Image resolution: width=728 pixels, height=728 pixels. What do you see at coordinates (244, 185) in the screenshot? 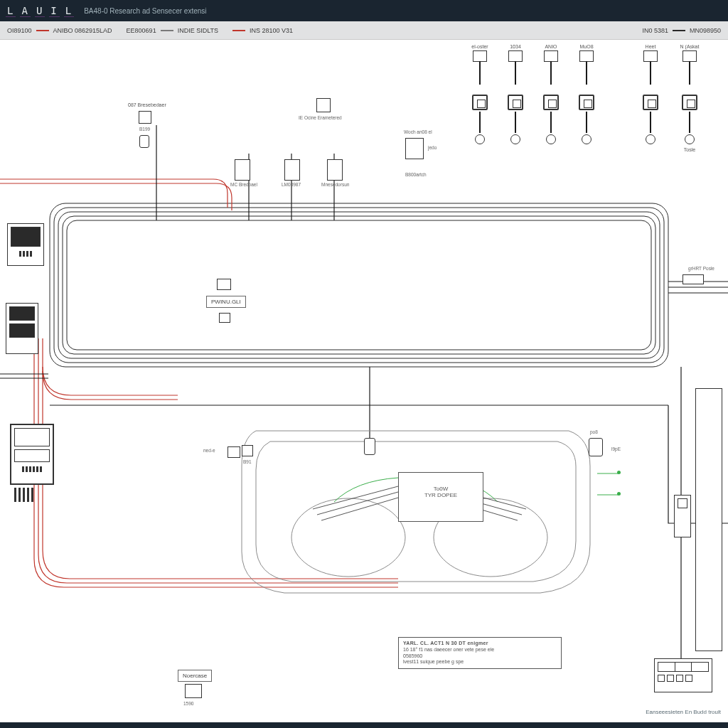
I see `port-label: MC Bredbael` at bounding box center [244, 185].